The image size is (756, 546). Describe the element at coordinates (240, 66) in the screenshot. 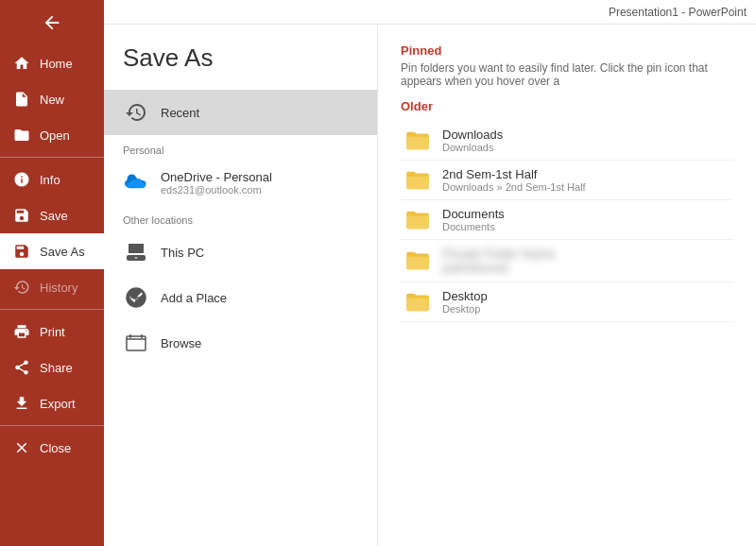

I see `page-title: Save As` at that location.